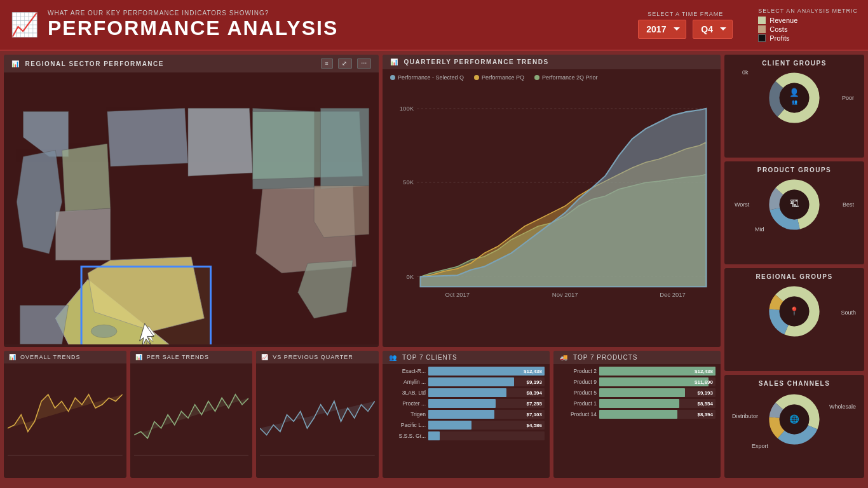  What do you see at coordinates (393, 78) in the screenshot?
I see `legend-dot-selected` at bounding box center [393, 78].